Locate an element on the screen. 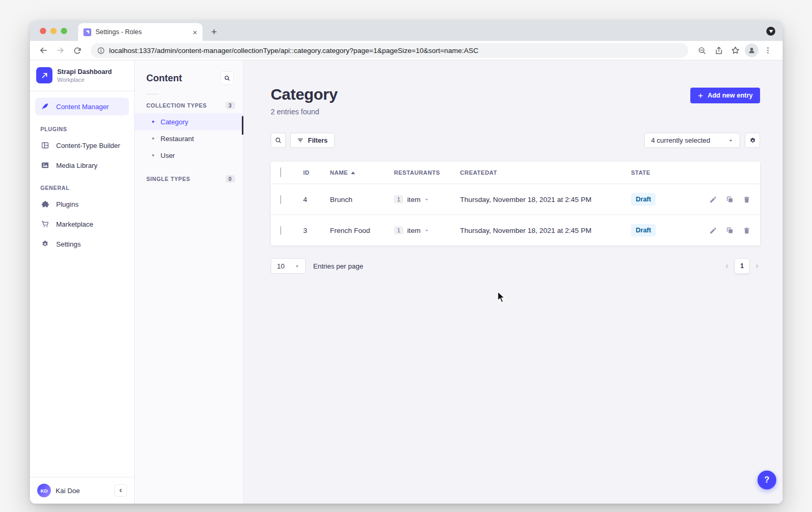 The width and height of the screenshot is (812, 512). zoom-out-page-icon is located at coordinates (702, 50).